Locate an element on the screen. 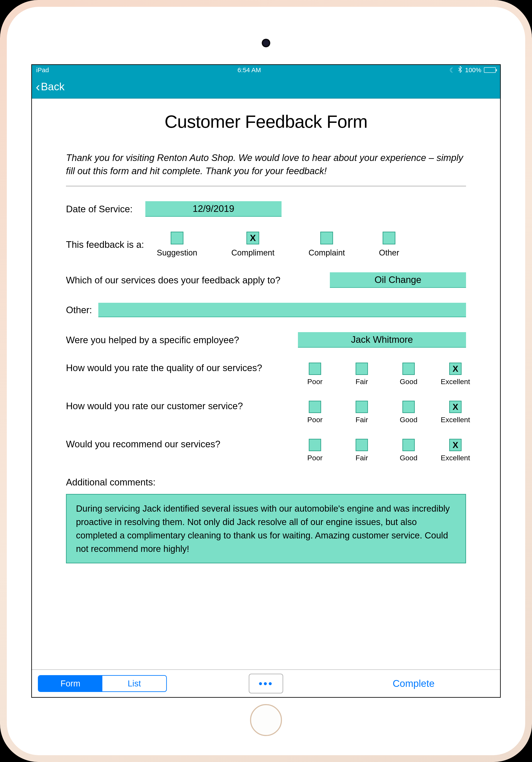  service-label: Which of our services does your feedback… is located at coordinates (173, 280).